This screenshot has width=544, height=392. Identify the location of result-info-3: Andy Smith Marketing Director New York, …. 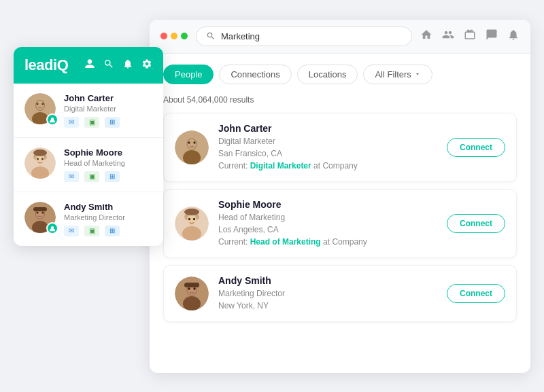
(328, 293).